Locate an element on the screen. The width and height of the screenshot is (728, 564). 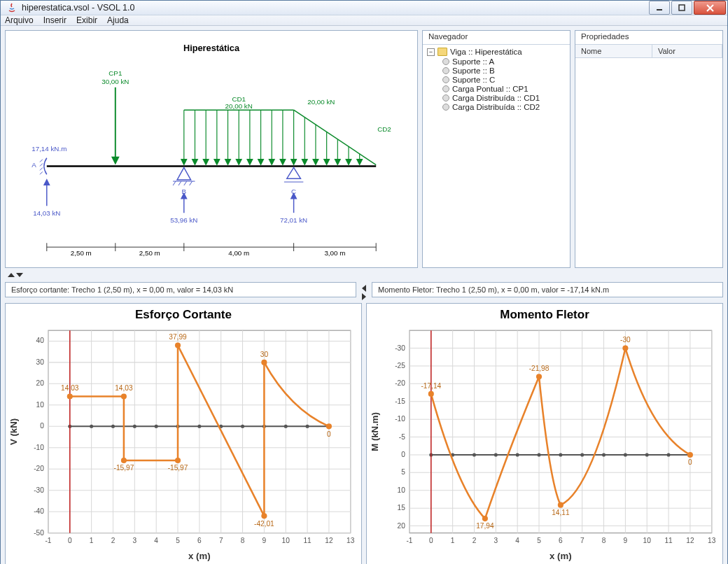
svg-text: -1 is located at coordinates (409, 540).